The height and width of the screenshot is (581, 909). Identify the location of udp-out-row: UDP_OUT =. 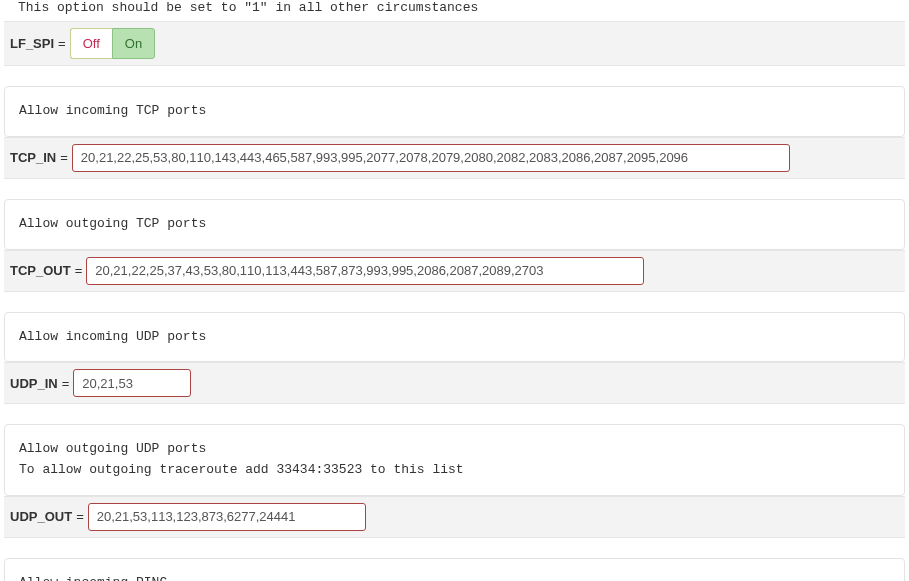
(454, 517).